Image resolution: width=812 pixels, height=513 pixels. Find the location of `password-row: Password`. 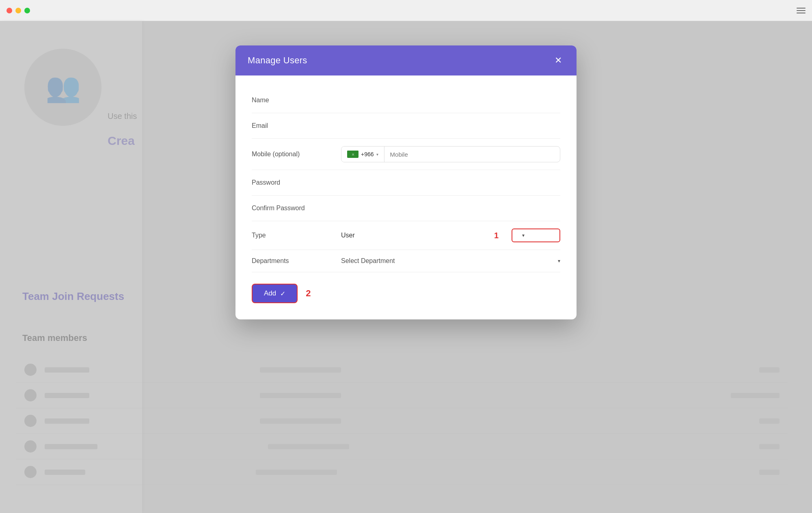

password-row: Password is located at coordinates (406, 183).